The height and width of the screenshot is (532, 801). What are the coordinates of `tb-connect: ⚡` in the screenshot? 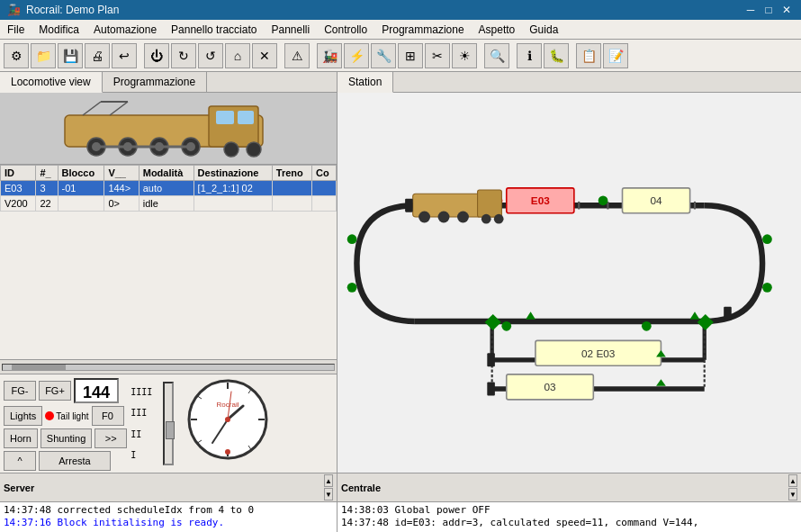 It's located at (356, 56).